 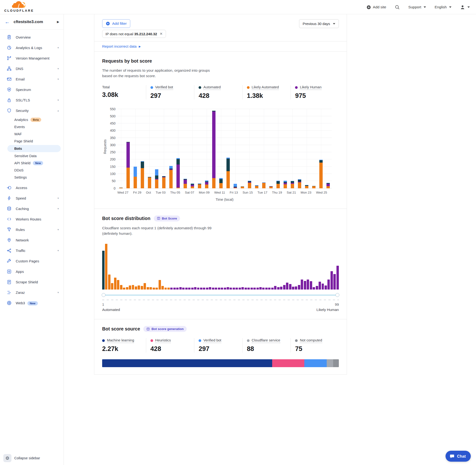 I want to click on stat-label: Cloudflare service, so click(x=269, y=340).